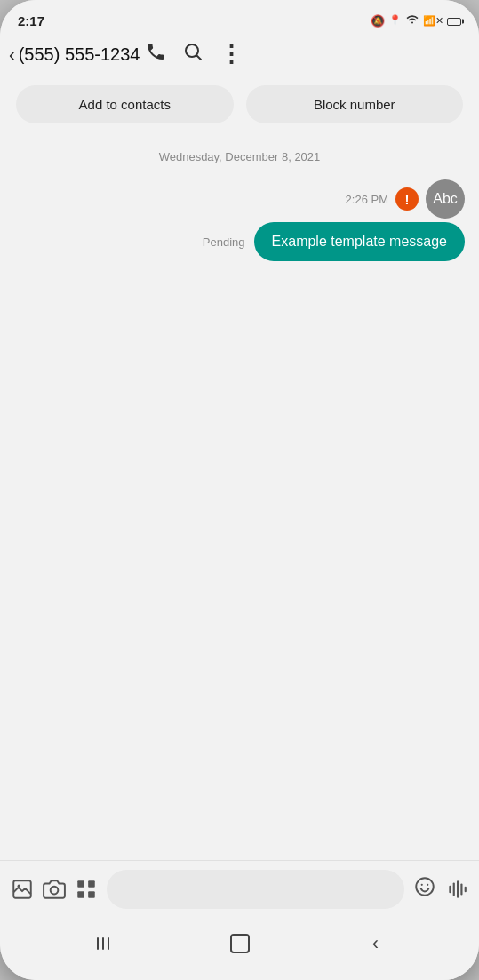 This screenshot has width=479, height=980. I want to click on back-button: ‹ (555) 555-1234, so click(75, 55).